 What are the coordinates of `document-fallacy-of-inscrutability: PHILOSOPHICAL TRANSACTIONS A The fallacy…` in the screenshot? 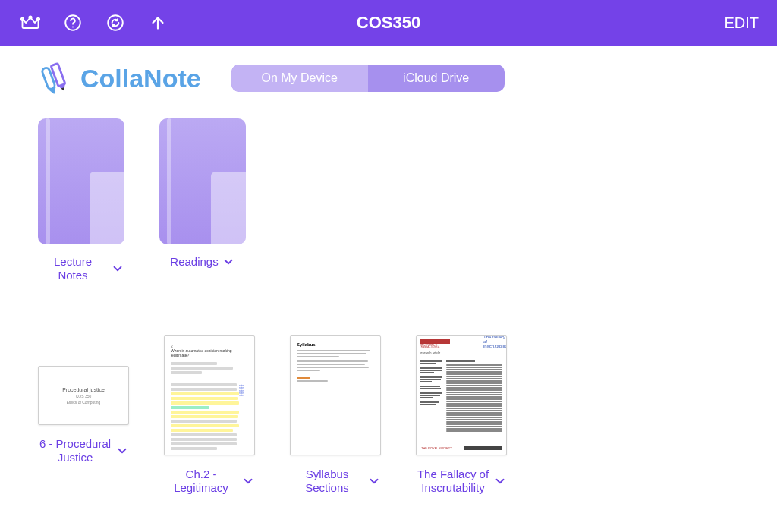 It's located at (461, 415).